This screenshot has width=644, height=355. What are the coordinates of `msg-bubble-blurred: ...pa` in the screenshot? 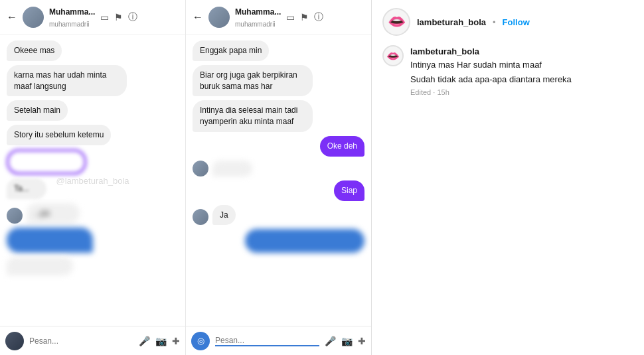 It's located at (53, 214).